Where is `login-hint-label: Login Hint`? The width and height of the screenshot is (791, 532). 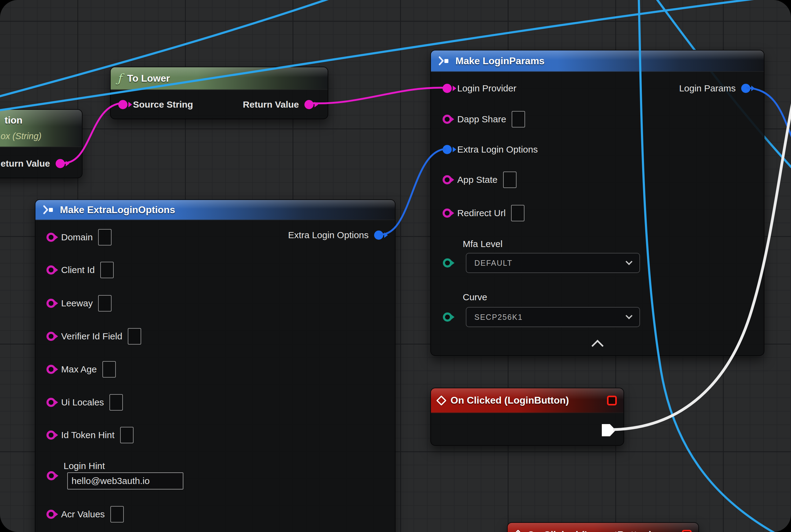 login-hint-label: Login Hint is located at coordinates (84, 466).